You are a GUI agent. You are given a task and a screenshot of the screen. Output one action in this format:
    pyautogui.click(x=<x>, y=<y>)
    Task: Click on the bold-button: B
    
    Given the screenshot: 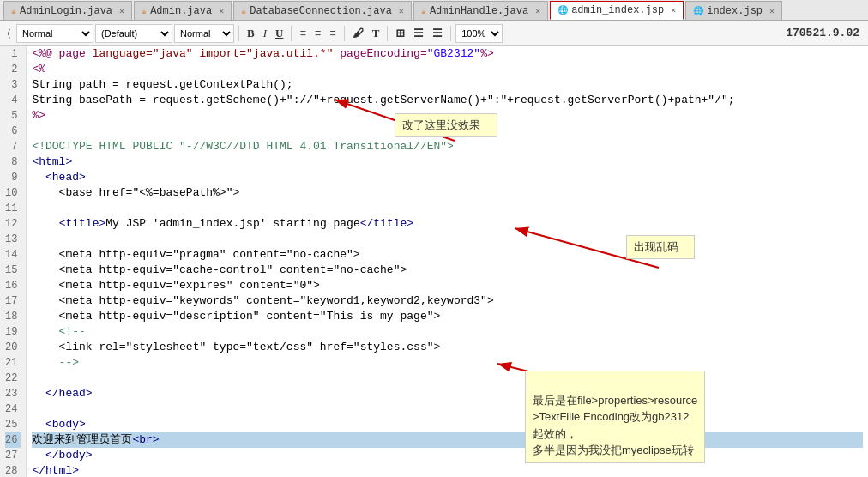 What is the action you would take?
    pyautogui.click(x=250, y=33)
    